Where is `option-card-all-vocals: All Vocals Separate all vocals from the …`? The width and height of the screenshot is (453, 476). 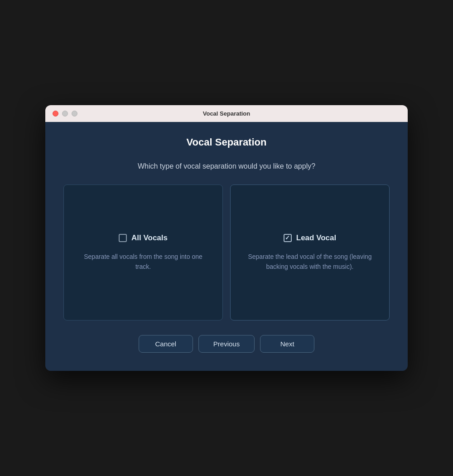 option-card-all-vocals: All Vocals Separate all vocals from the … is located at coordinates (143, 253).